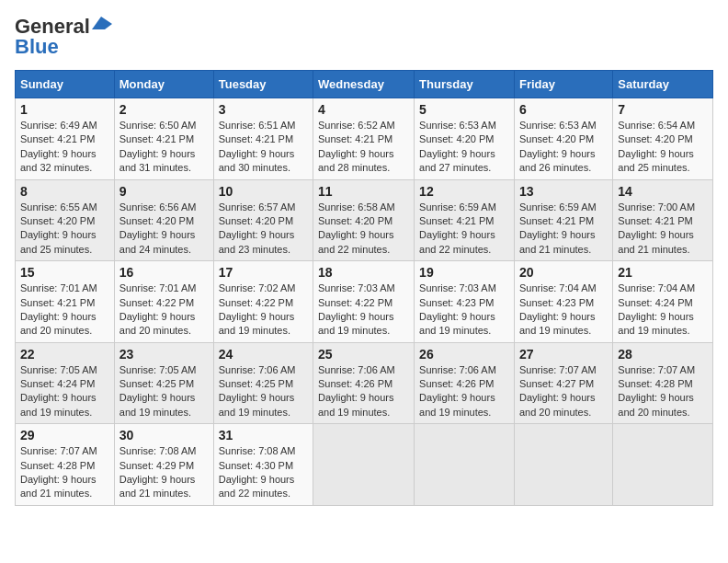 This screenshot has height=563, width=728. What do you see at coordinates (364, 302) in the screenshot?
I see `calendar-week-3: 15 Sunrise: 7:01 AM Sunset: 4:21 PM Dayl…` at bounding box center [364, 302].